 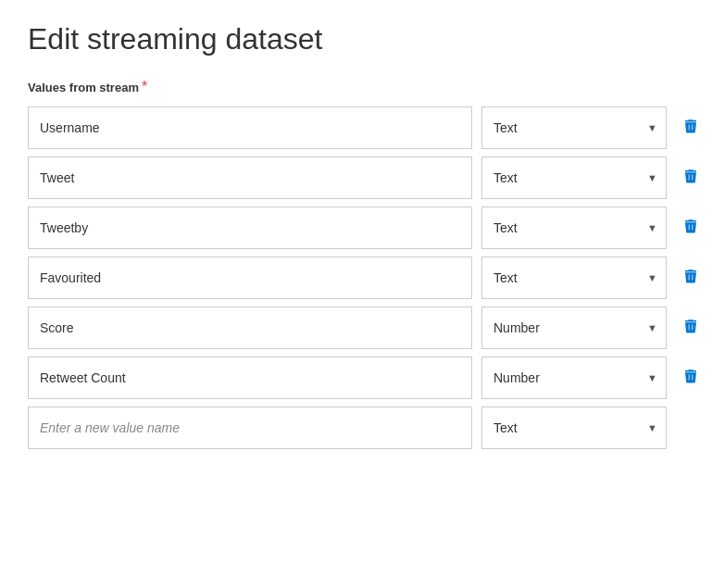 I want to click on section-label-text: Values from stream, so click(x=83, y=87).